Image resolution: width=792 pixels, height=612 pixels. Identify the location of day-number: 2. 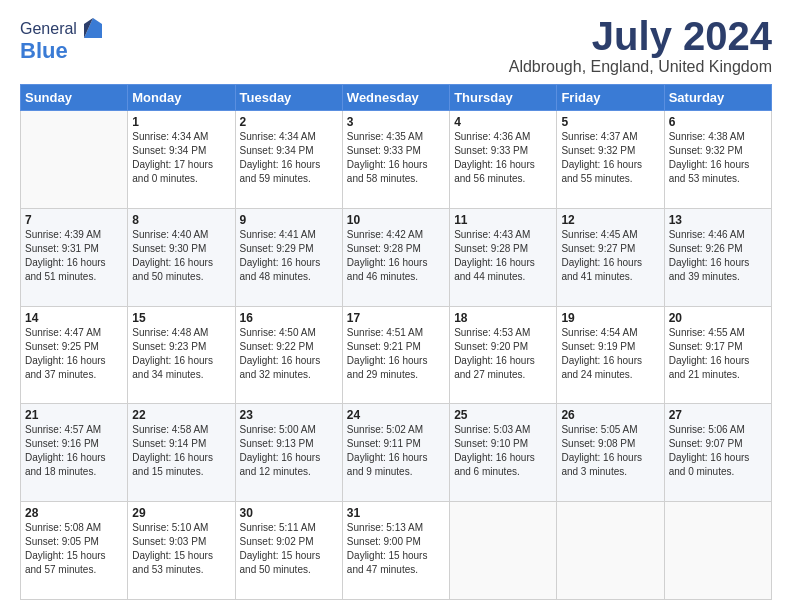
(289, 122).